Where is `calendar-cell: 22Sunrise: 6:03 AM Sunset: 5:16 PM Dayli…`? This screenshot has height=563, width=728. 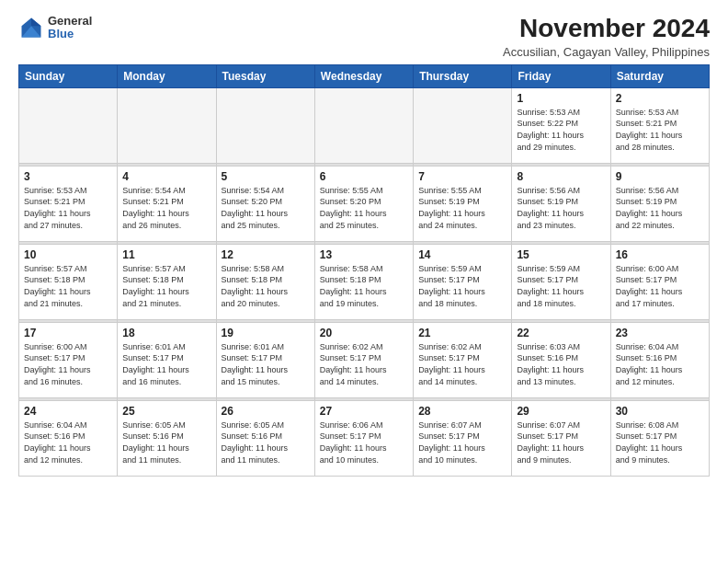
calendar-cell: 22Sunrise: 6:03 AM Sunset: 5:16 PM Dayli… is located at coordinates (561, 360).